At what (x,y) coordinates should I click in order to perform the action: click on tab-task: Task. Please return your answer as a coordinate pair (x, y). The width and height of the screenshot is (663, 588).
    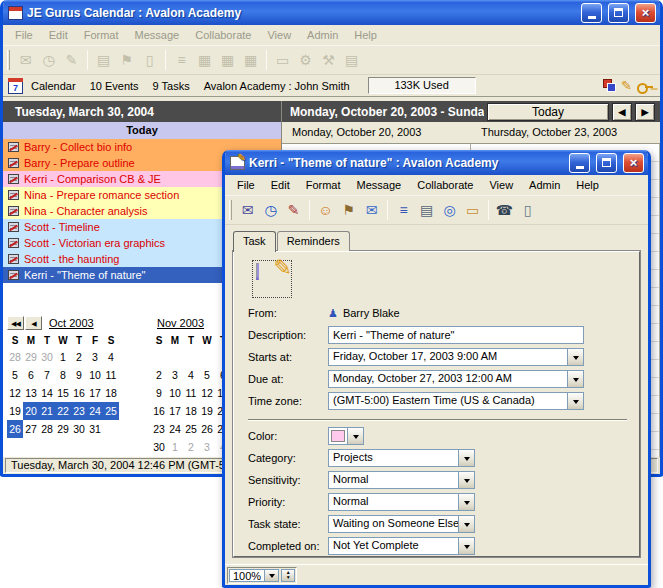
    Looking at the image, I should click on (254, 242).